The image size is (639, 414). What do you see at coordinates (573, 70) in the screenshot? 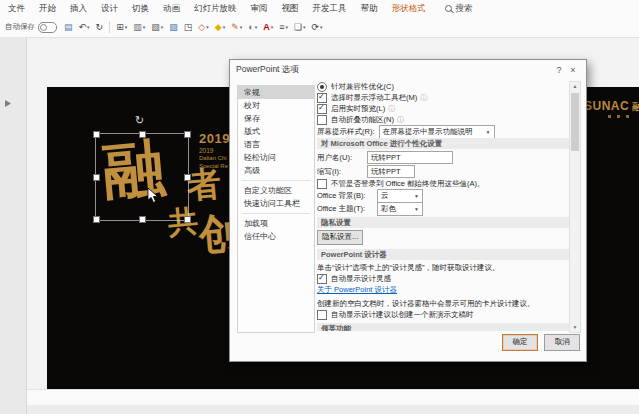
I see `close-icon: ×` at bounding box center [573, 70].